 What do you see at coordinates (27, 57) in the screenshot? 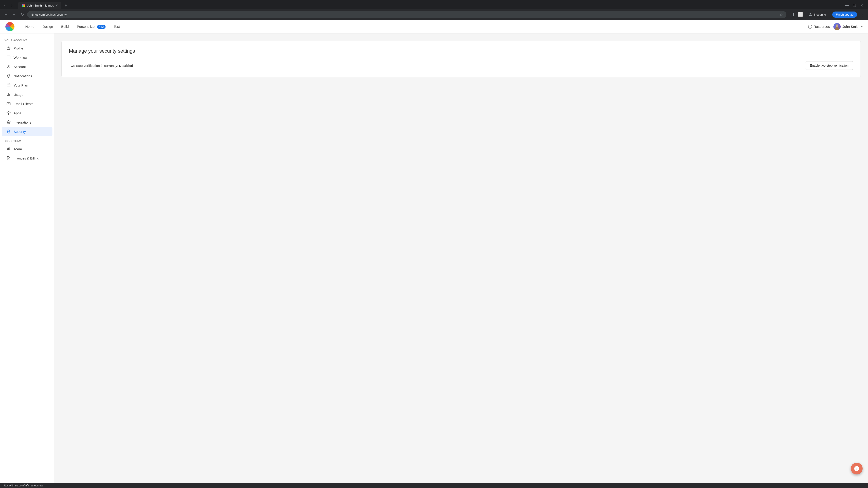
I see `sidebar-item-workflow: Workflow` at bounding box center [27, 57].